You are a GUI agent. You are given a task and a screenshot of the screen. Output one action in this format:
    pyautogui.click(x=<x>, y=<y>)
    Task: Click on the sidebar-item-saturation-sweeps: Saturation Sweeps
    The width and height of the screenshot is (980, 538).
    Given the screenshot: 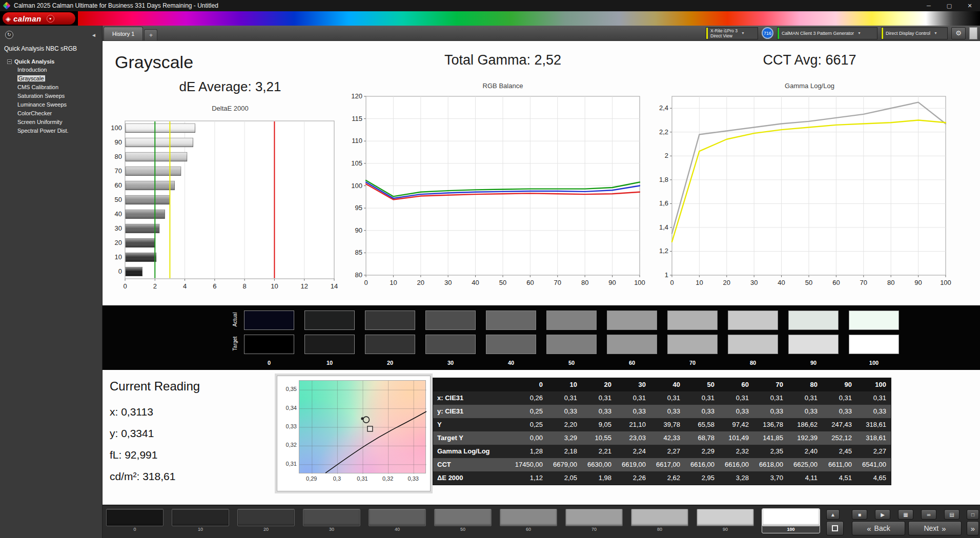 What is the action you would take?
    pyautogui.click(x=51, y=96)
    